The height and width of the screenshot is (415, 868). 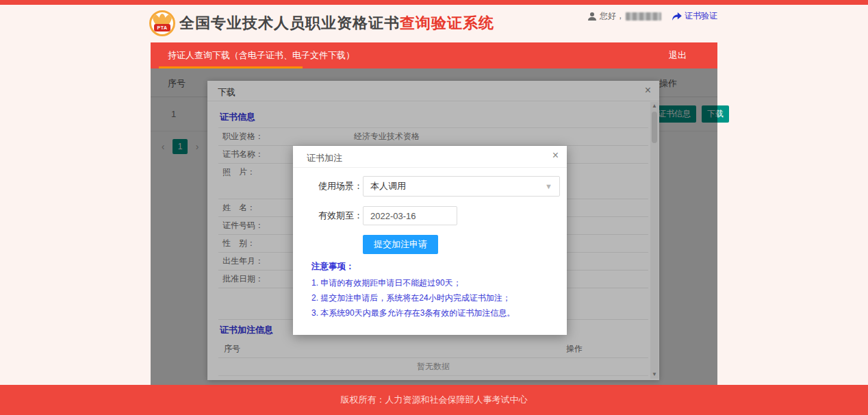 What do you see at coordinates (290, 23) in the screenshot?
I see `page-title-main: 全国专业技术人员职业资格证书` at bounding box center [290, 23].